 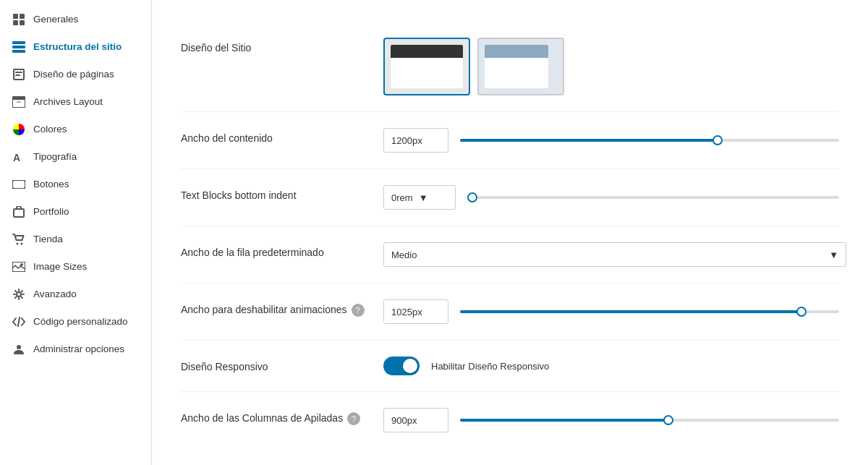 What do you see at coordinates (401, 366) in the screenshot?
I see `toggle-diseno-responsivo` at bounding box center [401, 366].